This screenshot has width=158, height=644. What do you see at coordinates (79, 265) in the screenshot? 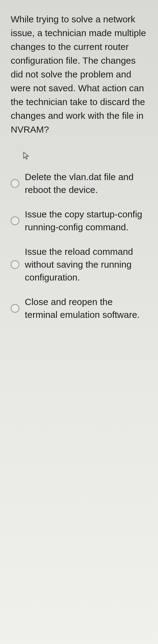
I see `option-3: Issue the reload command without saving …` at bounding box center [79, 265].